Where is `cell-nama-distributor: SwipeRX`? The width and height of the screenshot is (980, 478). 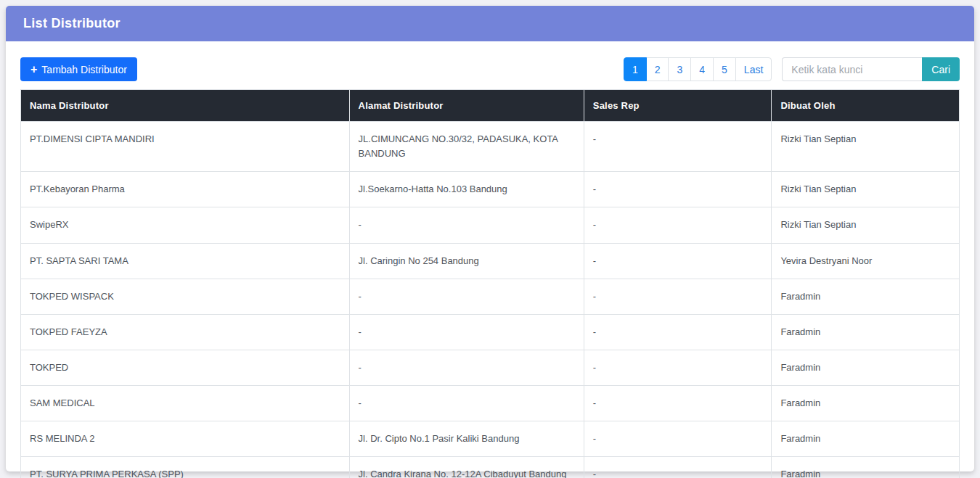 cell-nama-distributor: SwipeRX is located at coordinates (186, 225).